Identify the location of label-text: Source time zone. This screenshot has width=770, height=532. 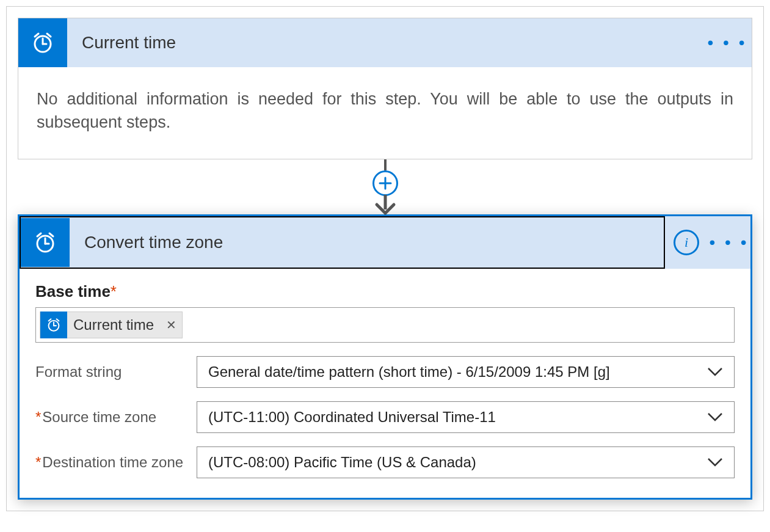
(99, 417).